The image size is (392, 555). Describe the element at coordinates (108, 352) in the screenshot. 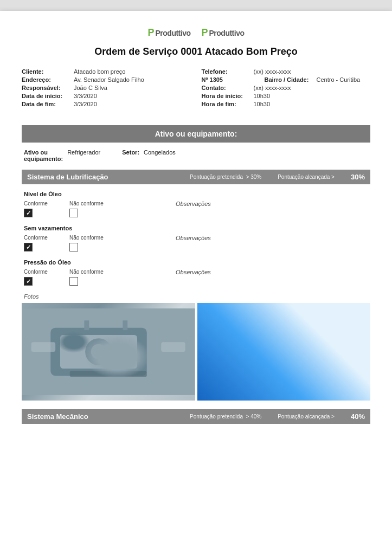

I see `photo-1-svg` at that location.